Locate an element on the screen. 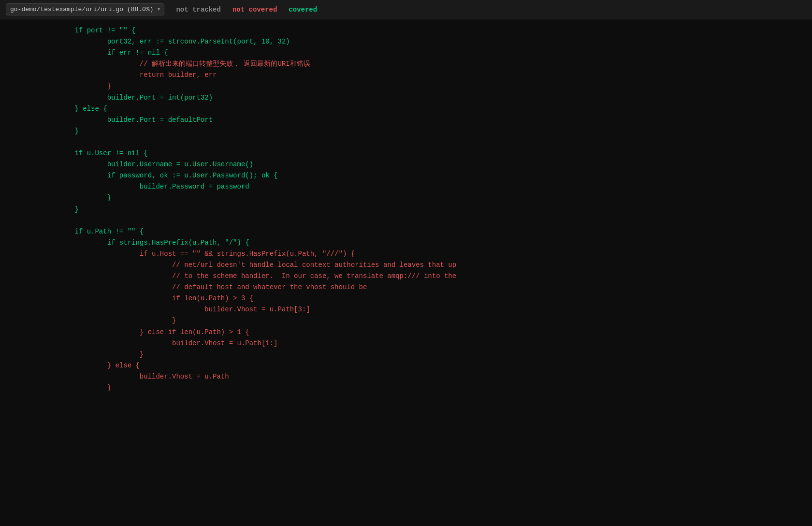 The image size is (812, 526). code-line: return builder, err is located at coordinates (406, 75).